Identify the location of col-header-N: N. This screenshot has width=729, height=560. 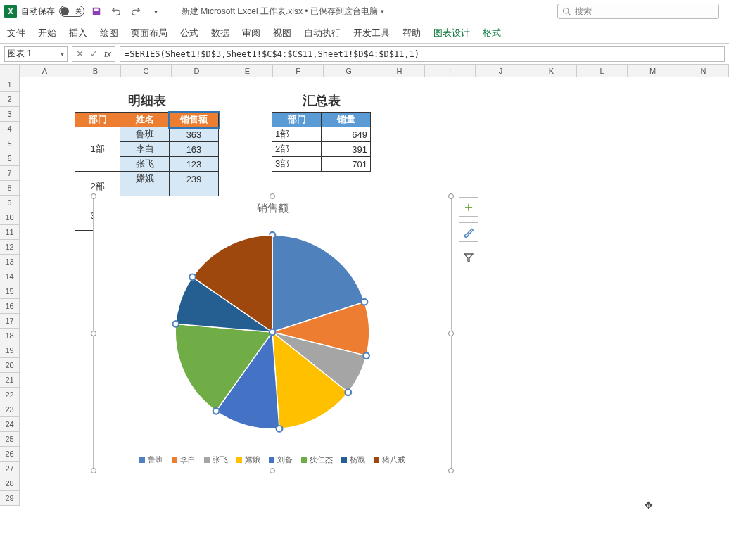
(704, 71).